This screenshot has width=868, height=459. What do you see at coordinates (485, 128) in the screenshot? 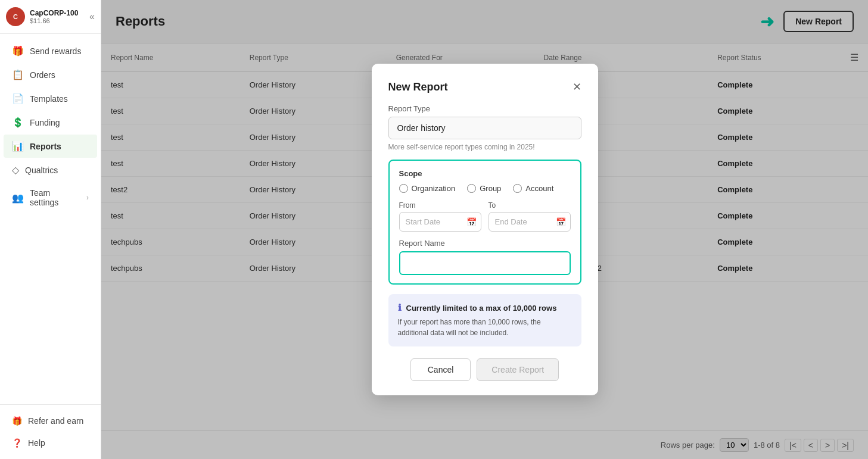
I see `report-type-display: Order history` at bounding box center [485, 128].